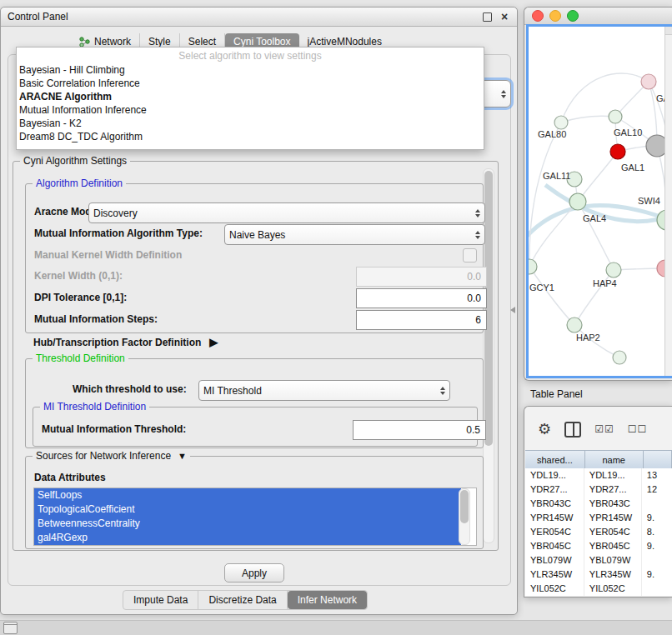 The image size is (672, 635). I want to click on tab-impute-data: Impute Data, so click(161, 600).